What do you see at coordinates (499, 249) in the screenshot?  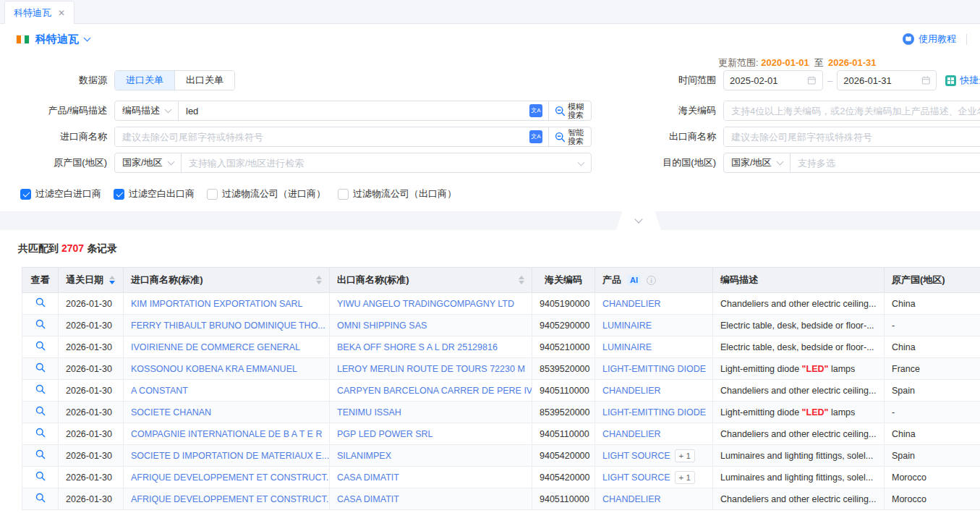 I see `results-count: 共匹配到2707条记录` at bounding box center [499, 249].